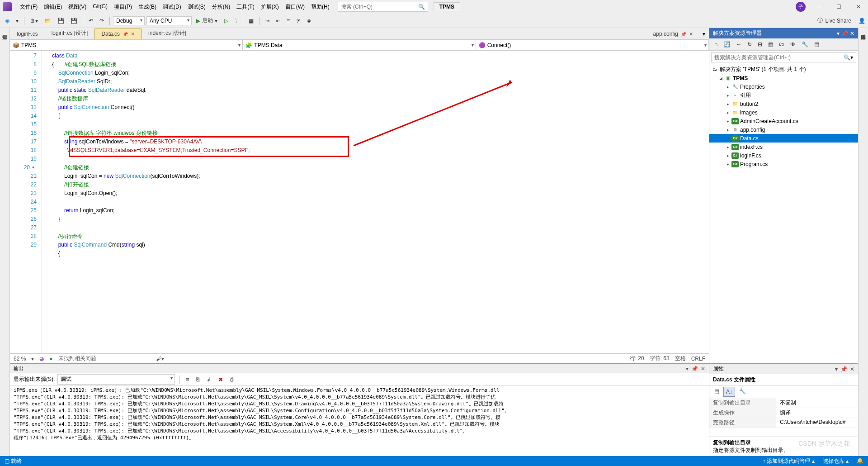  Describe the element at coordinates (704, 34) in the screenshot. I see `tab-overflow-icon: ▾` at that location.